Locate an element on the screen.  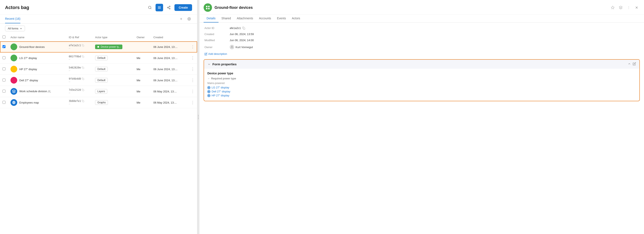
form-properties-actions is located at coordinates (632, 64).